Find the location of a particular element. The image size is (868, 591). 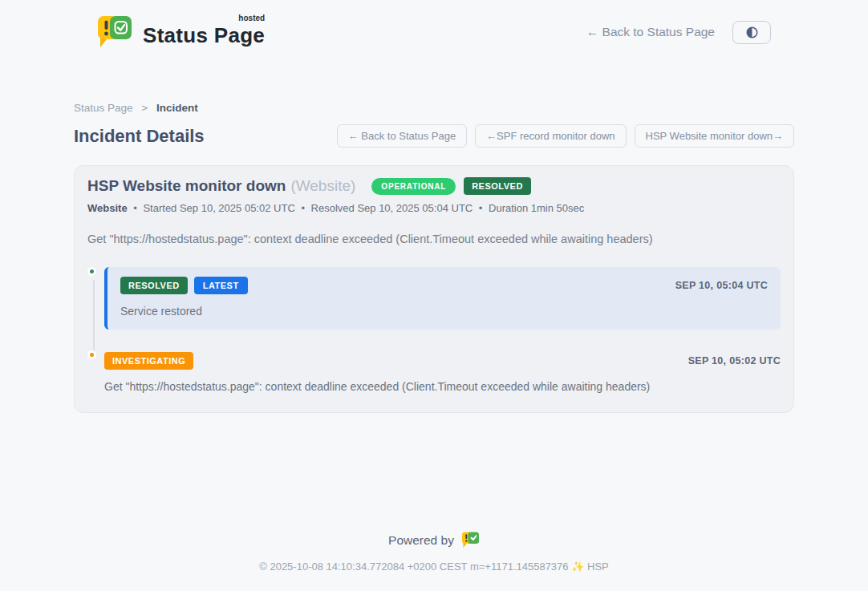

half-circle-theme-icon is located at coordinates (752, 32).